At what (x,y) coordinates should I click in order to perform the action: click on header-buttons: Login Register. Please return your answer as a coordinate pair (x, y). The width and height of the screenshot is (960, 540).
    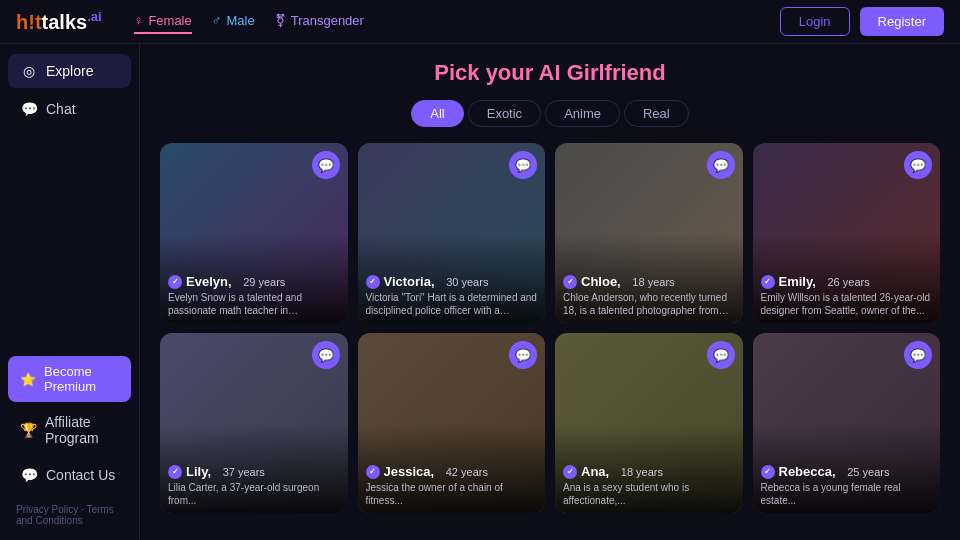
    Looking at the image, I should click on (862, 22).